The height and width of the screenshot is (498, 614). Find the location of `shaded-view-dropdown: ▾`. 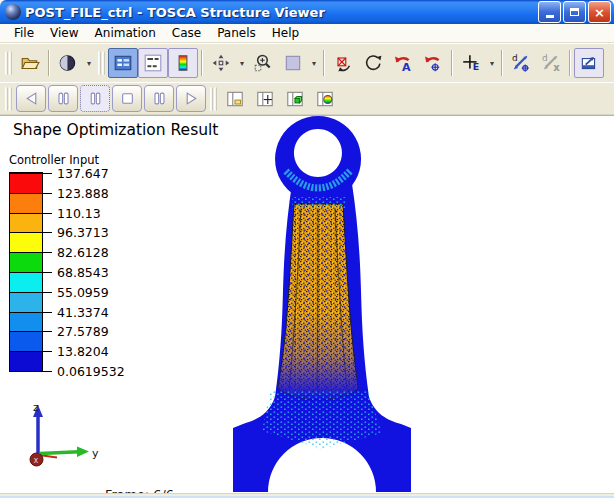

shaded-view-dropdown: ▾ is located at coordinates (89, 63).